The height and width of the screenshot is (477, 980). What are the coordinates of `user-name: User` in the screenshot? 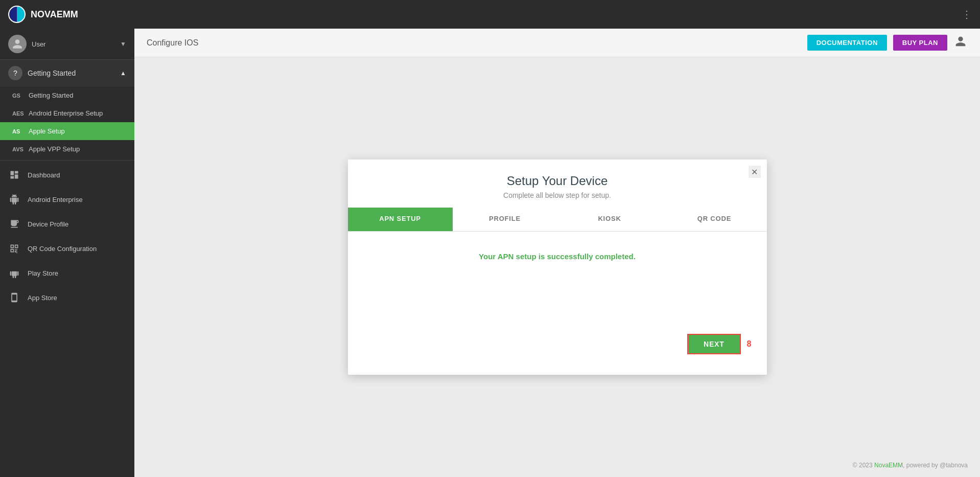 It's located at (74, 44).